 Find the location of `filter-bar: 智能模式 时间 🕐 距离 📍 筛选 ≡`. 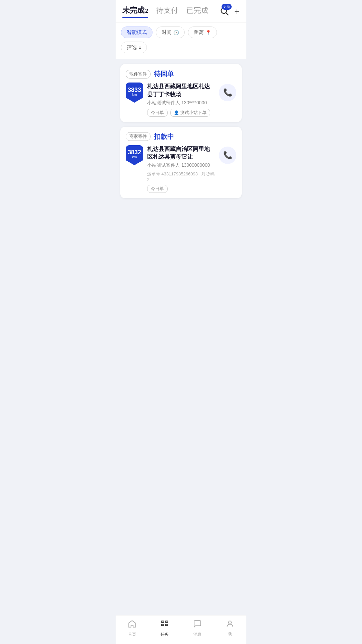

filter-bar: 智能模式 时间 🕐 距离 📍 筛选 ≡ is located at coordinates (181, 41).